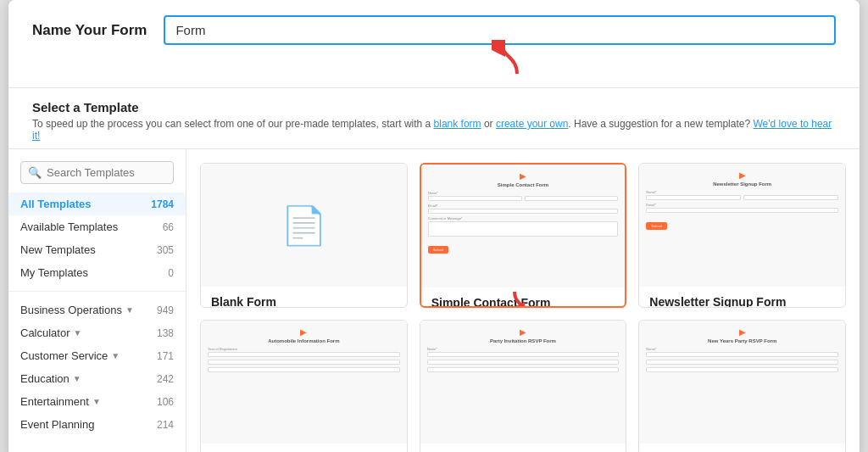 The image size is (868, 452). I want to click on card-title-blank: Blank Form, so click(303, 302).